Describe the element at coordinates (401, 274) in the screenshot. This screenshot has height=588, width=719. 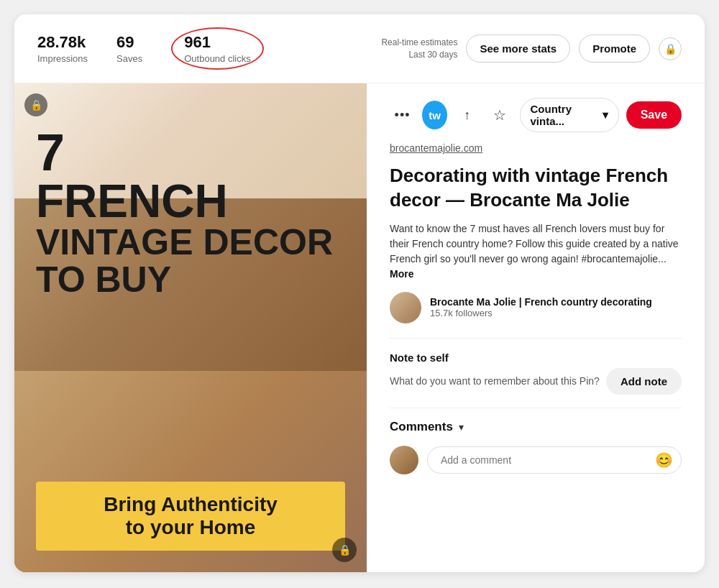
I see `more-link: More` at that location.